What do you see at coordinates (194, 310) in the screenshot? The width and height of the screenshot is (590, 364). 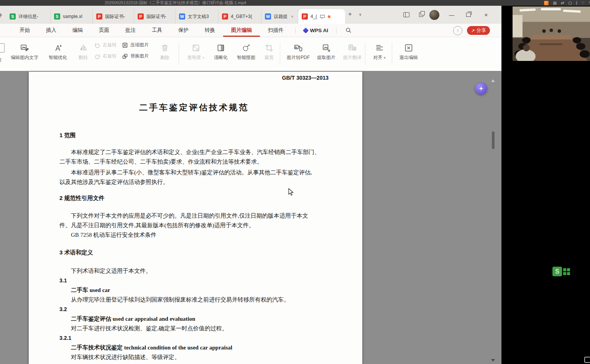 I see `term-number: 3.2` at bounding box center [194, 310].